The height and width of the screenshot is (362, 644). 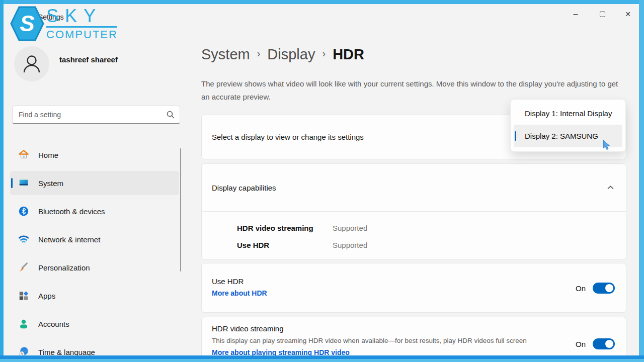 I want to click on sidebar-item-label: System, so click(x=51, y=183).